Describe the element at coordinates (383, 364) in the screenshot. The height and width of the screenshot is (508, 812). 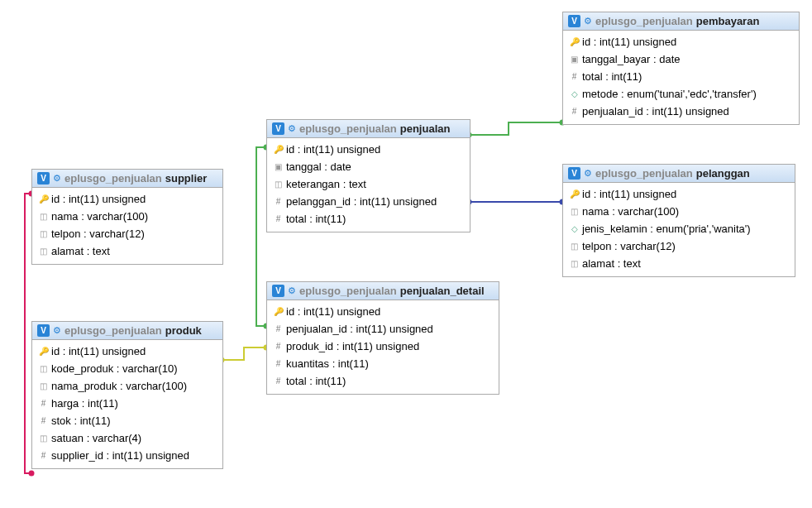
I see `column-row: #kuantitas : int(11)` at that location.